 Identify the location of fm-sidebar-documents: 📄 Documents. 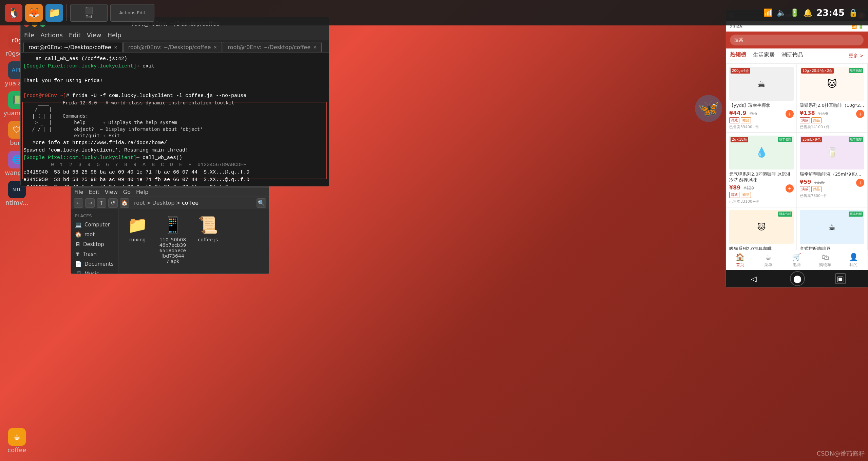
(94, 264).